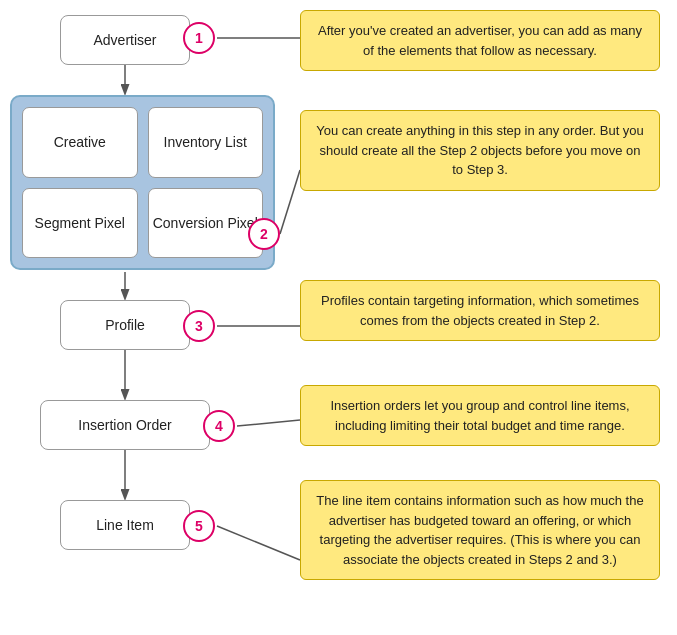 The width and height of the screenshot is (677, 635). Describe the element at coordinates (206, 142) in the screenshot. I see `inventory-list-label: Inventory List` at that location.